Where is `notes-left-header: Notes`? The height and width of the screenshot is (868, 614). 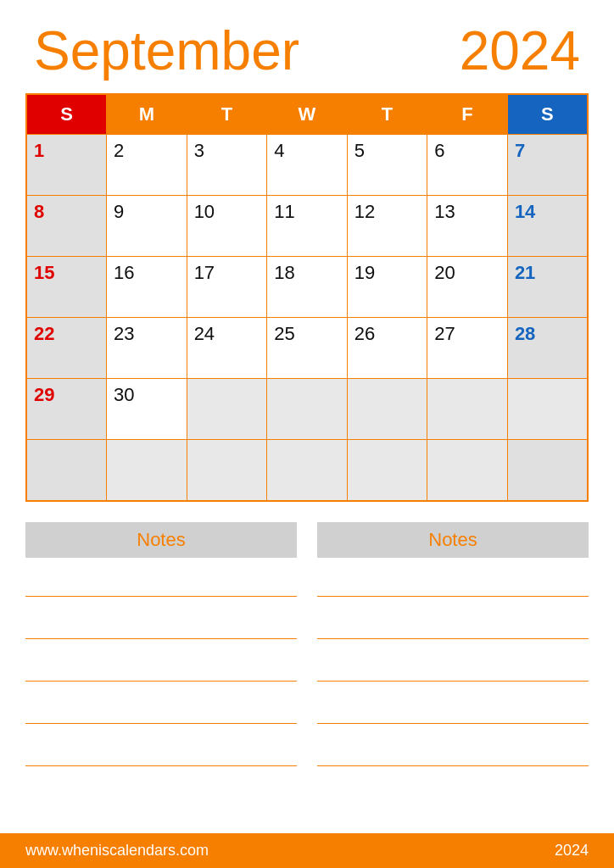
notes-left-header: Notes is located at coordinates (161, 540).